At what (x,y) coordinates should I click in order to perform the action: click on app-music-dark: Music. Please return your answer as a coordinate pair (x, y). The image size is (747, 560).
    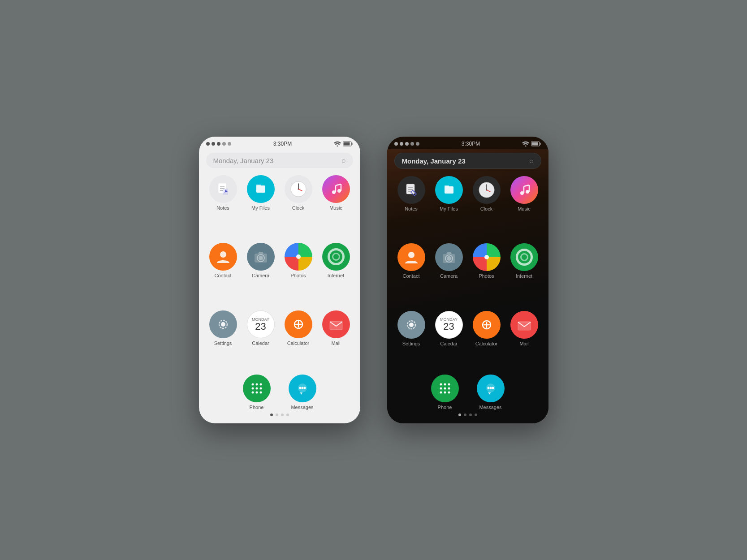
    Looking at the image, I should click on (524, 207).